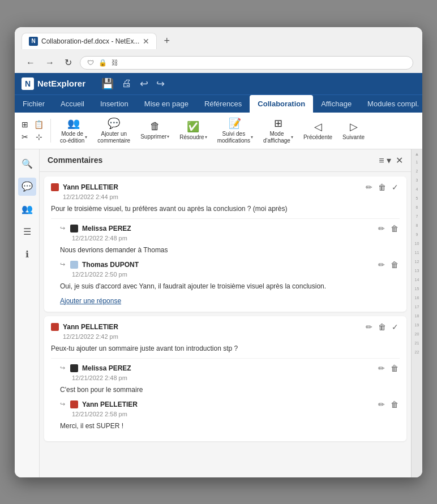 Image resolution: width=437 pixels, height=504 pixels. What do you see at coordinates (91, 63) in the screenshot?
I see `security-icon: 🛡` at bounding box center [91, 63].